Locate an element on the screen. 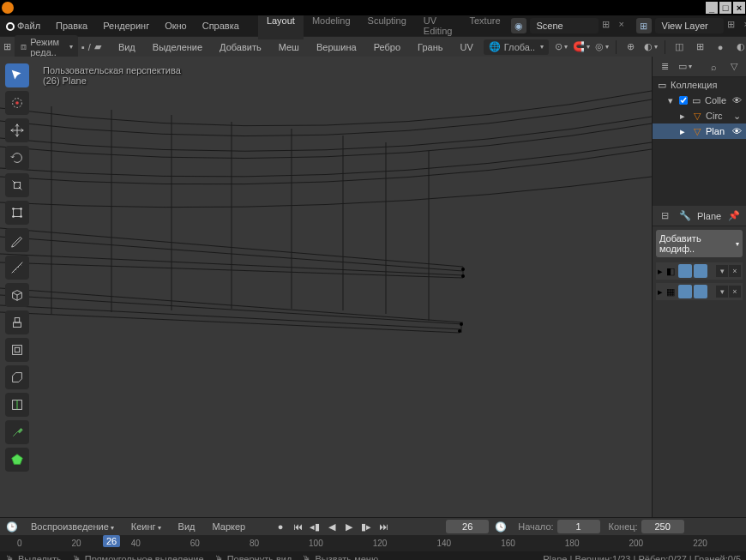  chevron-icon: ⌄ is located at coordinates (737, 116).